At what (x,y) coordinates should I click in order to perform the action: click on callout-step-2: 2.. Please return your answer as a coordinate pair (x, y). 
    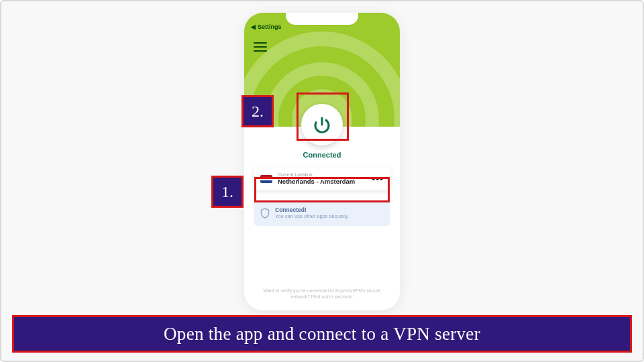
    Looking at the image, I should click on (258, 111).